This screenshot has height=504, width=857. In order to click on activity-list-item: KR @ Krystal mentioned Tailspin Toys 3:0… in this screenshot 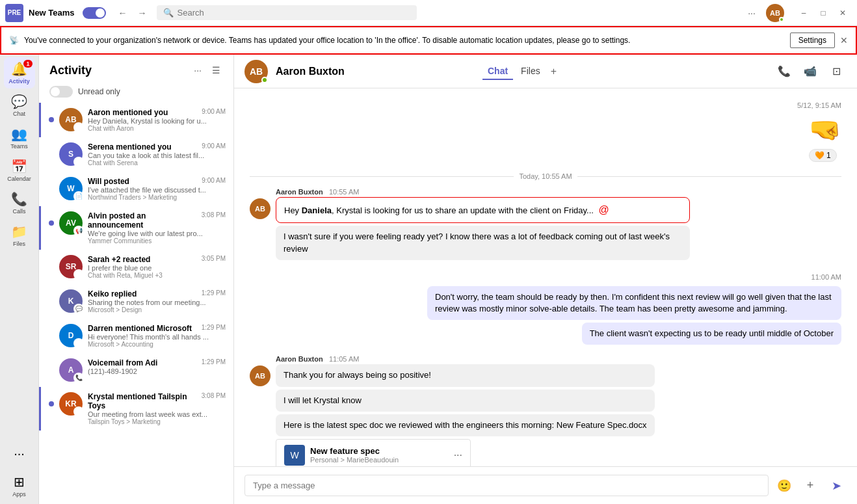, I will do `click(137, 408)`.